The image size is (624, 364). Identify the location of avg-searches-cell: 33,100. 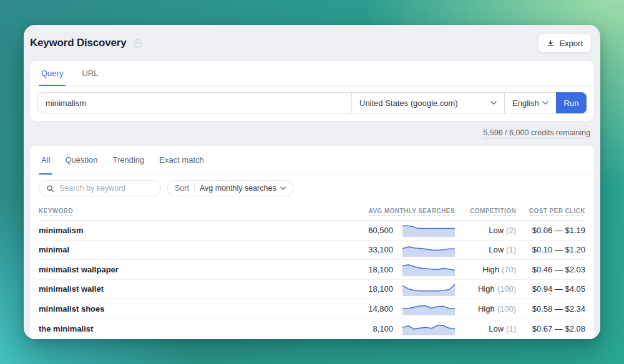
(365, 249).